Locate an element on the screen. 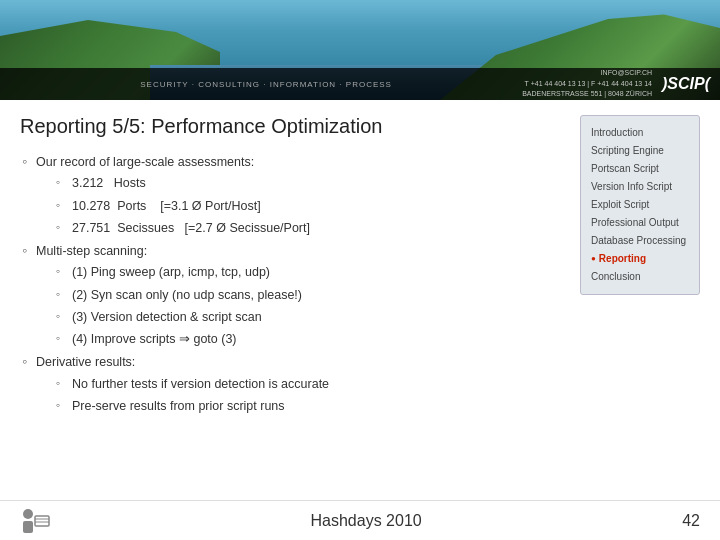 The width and height of the screenshot is (720, 540). nav-text: SECURITY · CONSULTING · INFORMATION · PR… is located at coordinates (266, 84).